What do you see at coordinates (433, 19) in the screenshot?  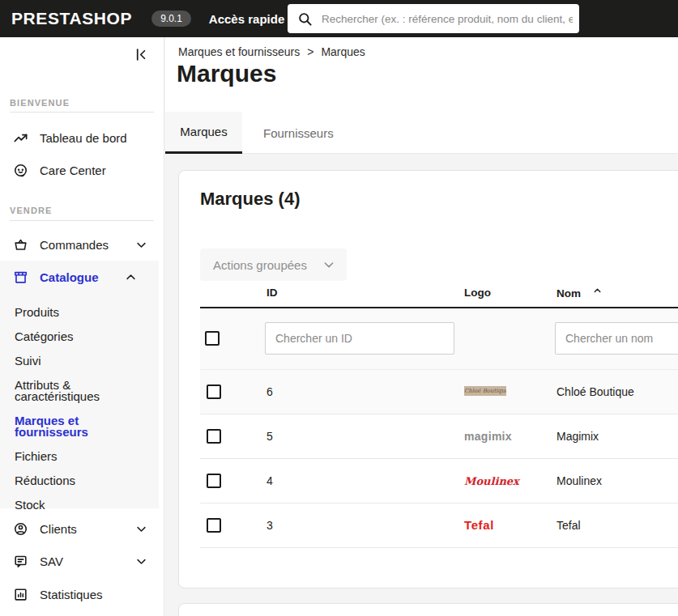 I see `global-search` at bounding box center [433, 19].